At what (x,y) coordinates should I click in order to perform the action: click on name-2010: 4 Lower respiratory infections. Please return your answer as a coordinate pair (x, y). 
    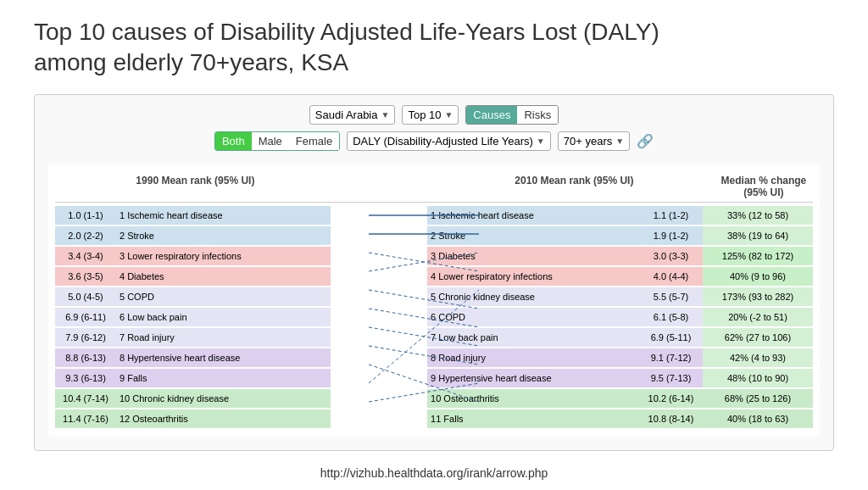
    Looking at the image, I should click on (533, 276).